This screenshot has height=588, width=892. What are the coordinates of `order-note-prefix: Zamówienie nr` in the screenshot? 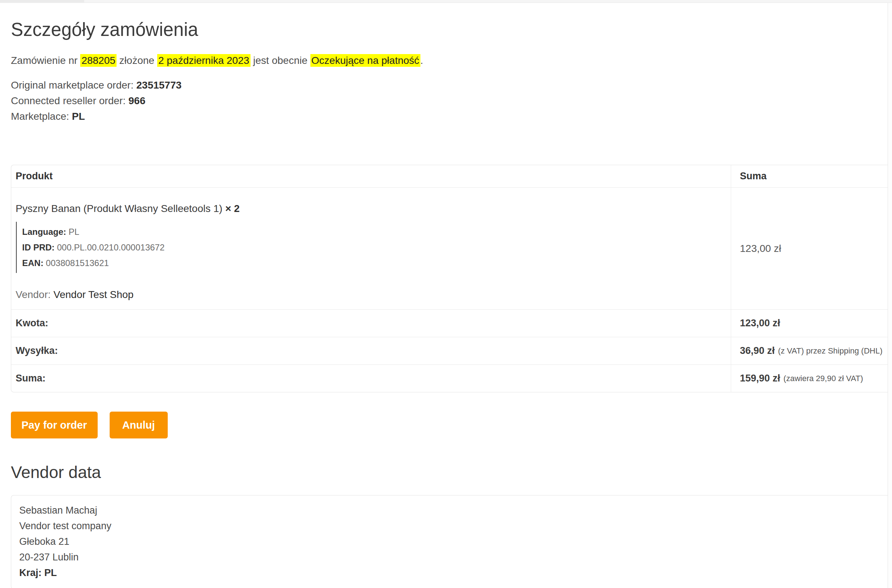 It's located at (46, 60).